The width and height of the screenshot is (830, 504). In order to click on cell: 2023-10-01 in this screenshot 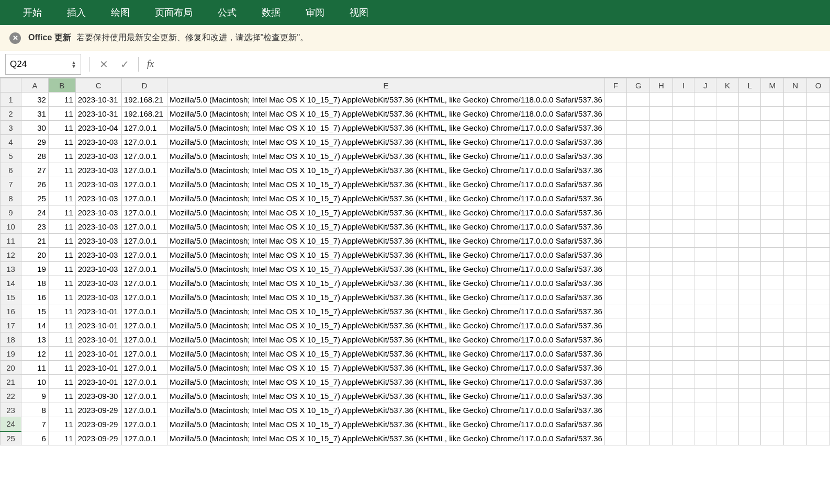, I will do `click(98, 325)`.